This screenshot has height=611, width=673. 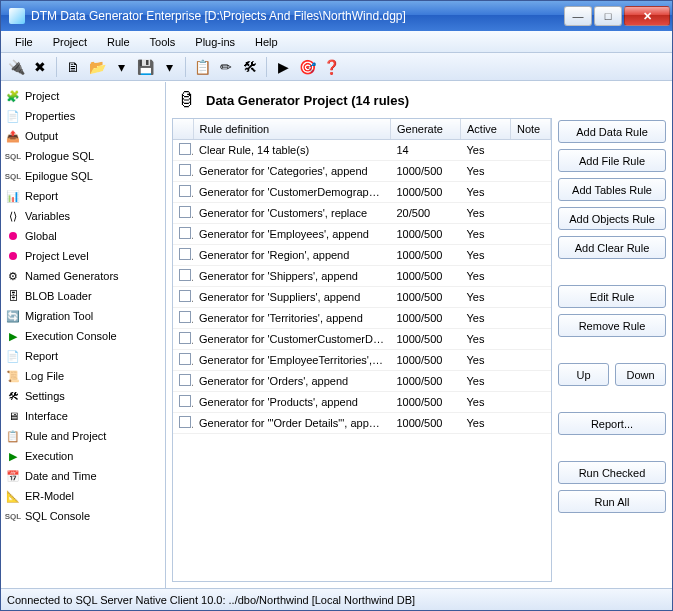 I want to click on rule-icon: 📋, so click(x=202, y=67).